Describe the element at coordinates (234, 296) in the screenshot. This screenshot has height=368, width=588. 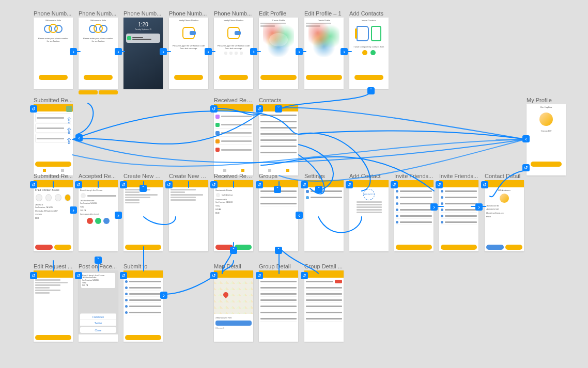
I see `map-view` at that location.